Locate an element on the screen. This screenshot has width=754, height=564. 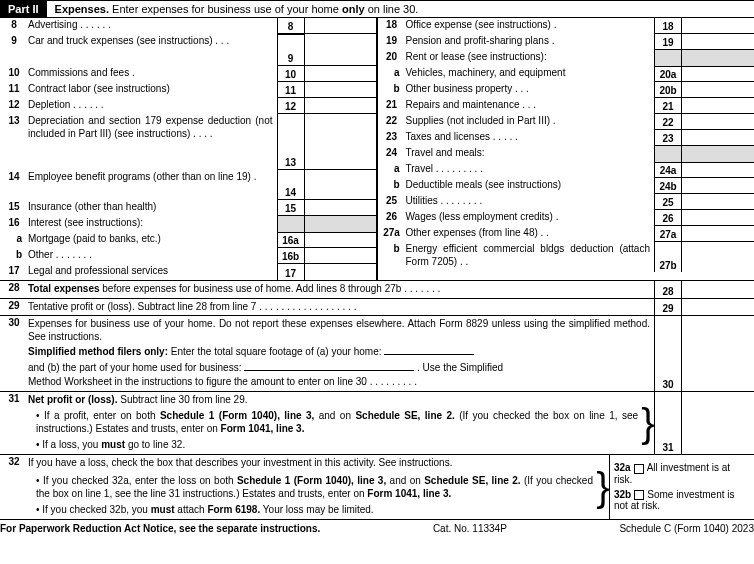
part-title: Expenses. Enter expenses for business us… is located at coordinates (233, 9).